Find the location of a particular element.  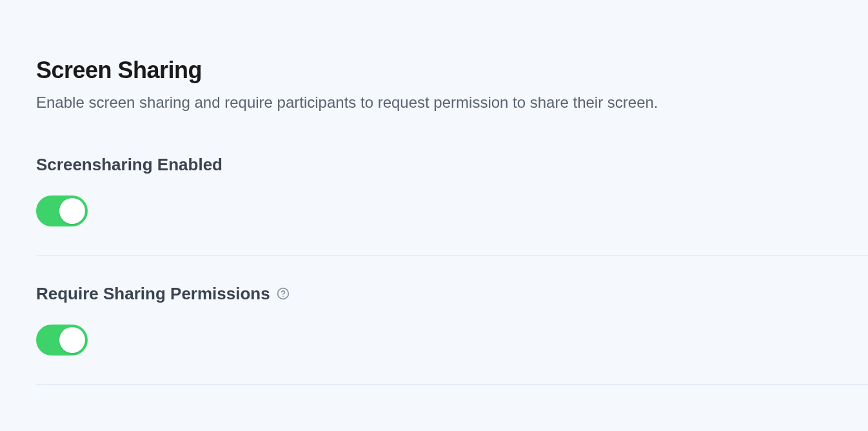

section-description: Enable screen sharing and require partic… is located at coordinates (452, 103).